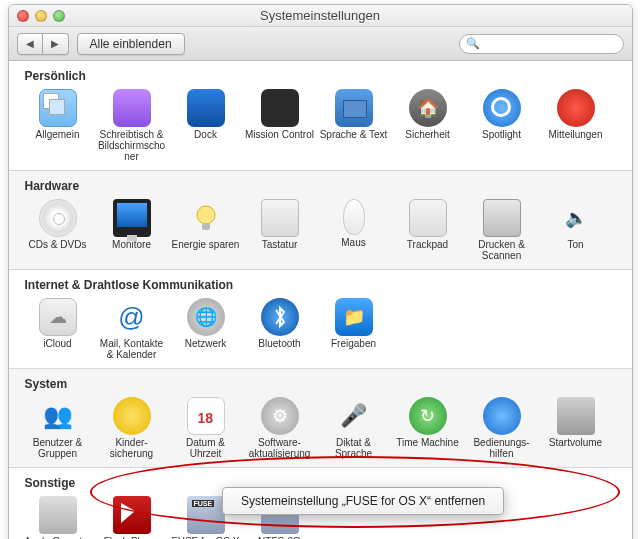 The height and width of the screenshot is (539, 640). What do you see at coordinates (206, 126) in the screenshot?
I see `pref-dock: Dock` at bounding box center [206, 126].